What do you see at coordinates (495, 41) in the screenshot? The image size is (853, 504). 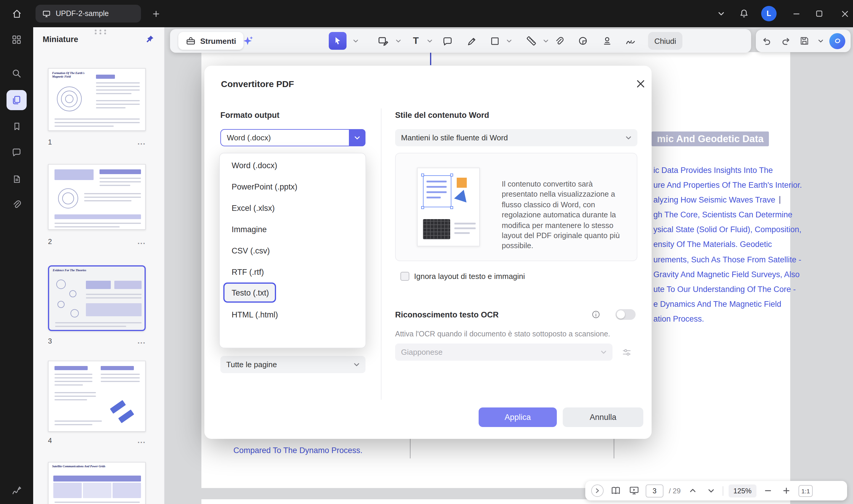 I see `shape-tool` at bounding box center [495, 41].